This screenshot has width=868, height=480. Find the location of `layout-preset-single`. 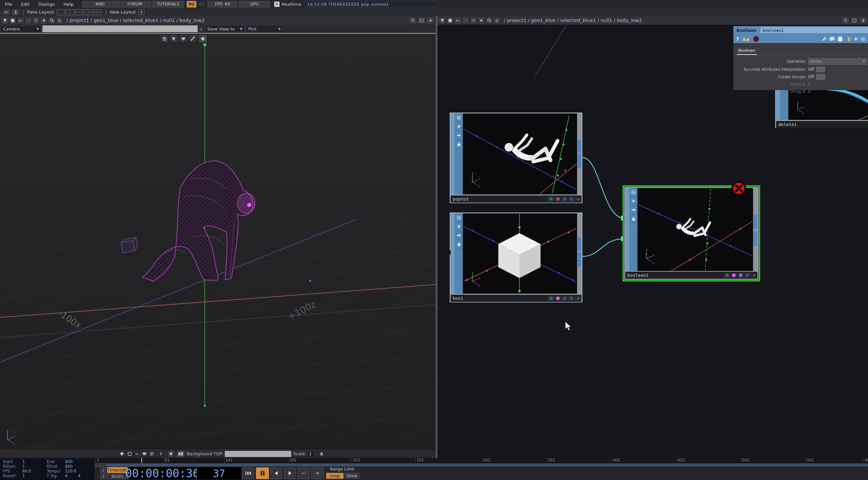

layout-preset-single is located at coordinates (61, 12).